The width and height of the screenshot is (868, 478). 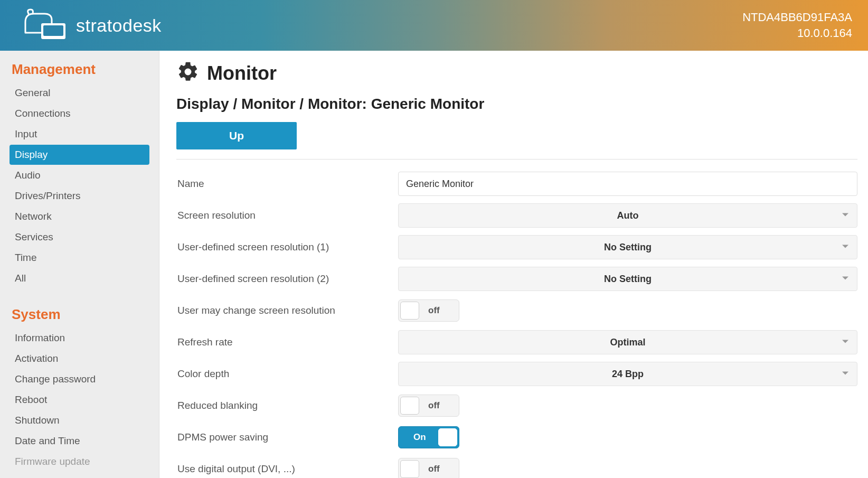 I want to click on refresh-rate-value: Optimal, so click(x=627, y=342).